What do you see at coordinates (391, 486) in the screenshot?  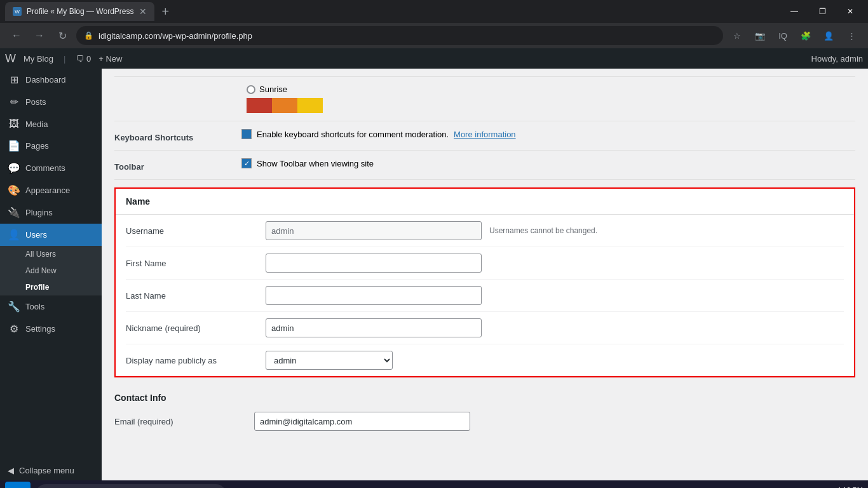 I see `taskbar-icon-excel: 📊` at bounding box center [391, 486].